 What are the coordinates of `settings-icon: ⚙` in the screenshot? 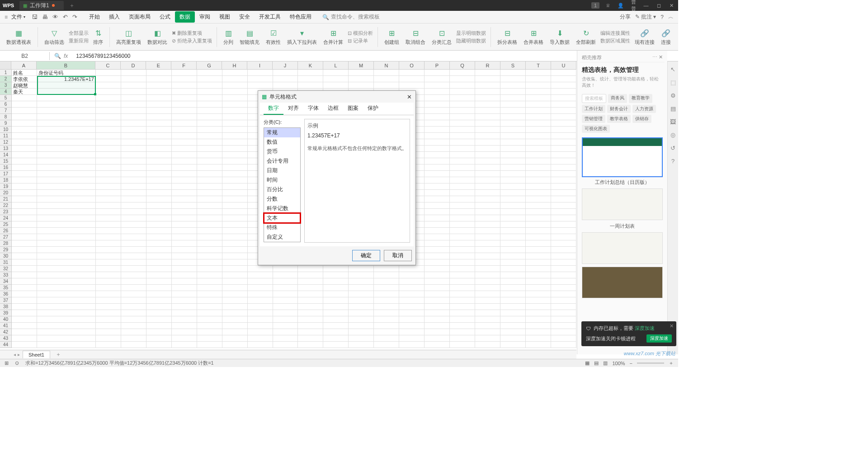 It's located at (673, 96).